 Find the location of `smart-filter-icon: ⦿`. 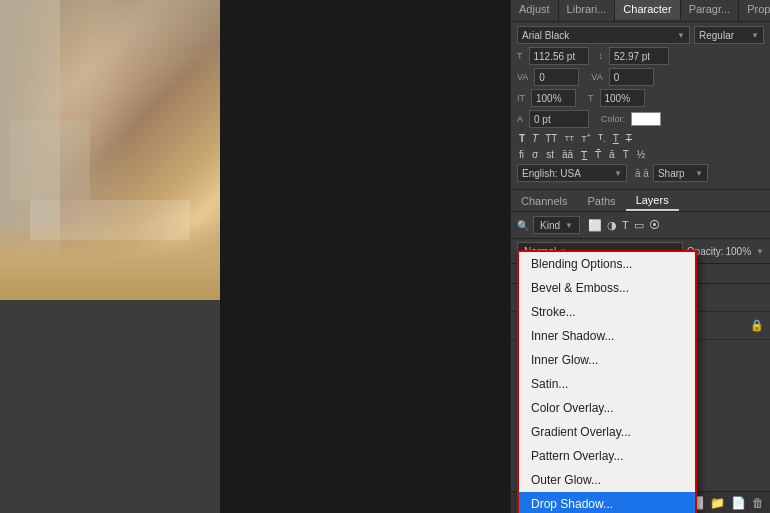

smart-filter-icon: ⦿ is located at coordinates (654, 225).